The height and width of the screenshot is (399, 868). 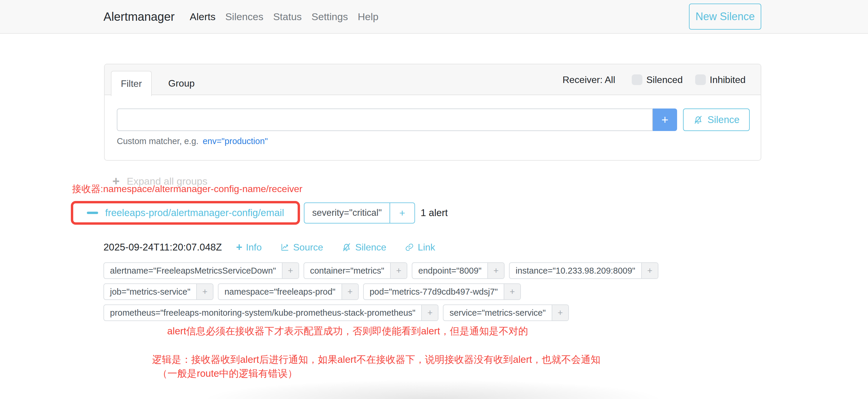 What do you see at coordinates (420, 247) in the screenshot?
I see `link-link: Link` at bounding box center [420, 247].